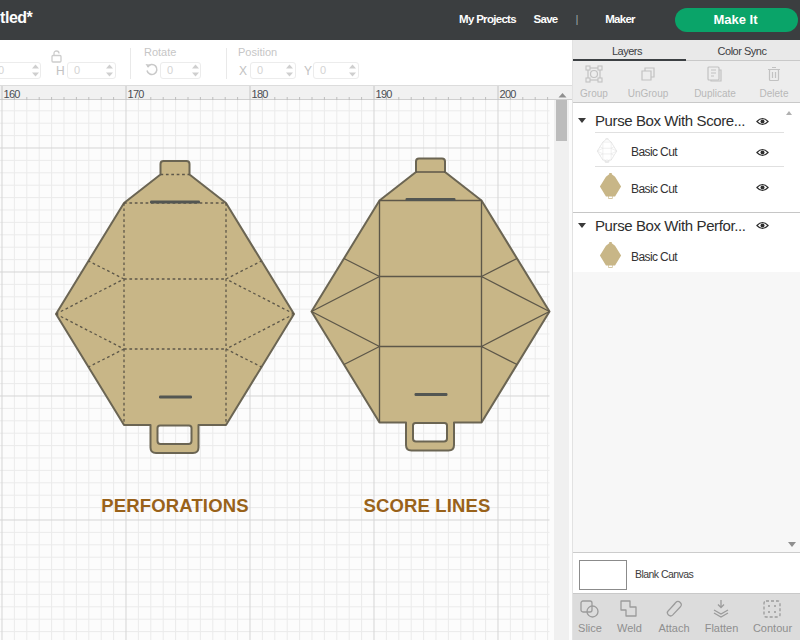 The image size is (800, 640). What do you see at coordinates (174, 506) in the screenshot?
I see `svg-text: PERFORATIONS` at bounding box center [174, 506].